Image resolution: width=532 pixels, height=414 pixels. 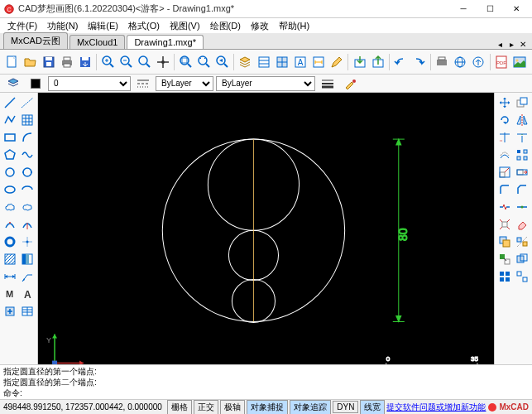 I want to click on move-tool, so click(x=505, y=103).